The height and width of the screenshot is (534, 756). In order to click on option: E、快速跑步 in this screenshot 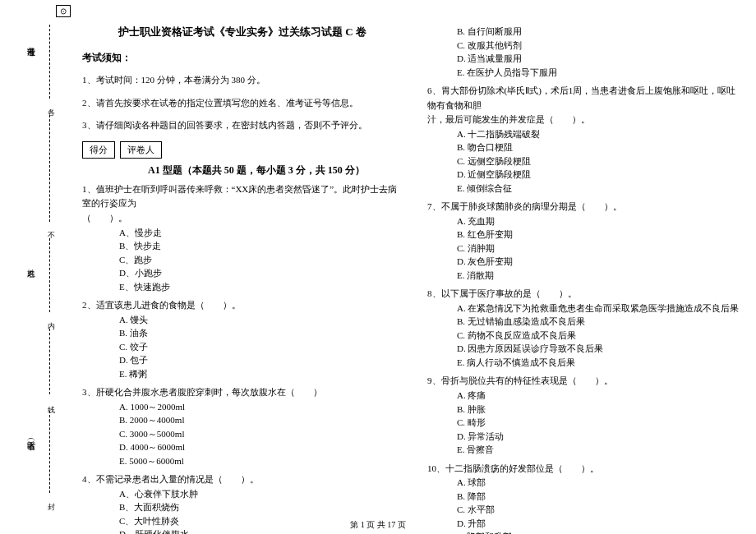, I will do `click(261, 288)`.